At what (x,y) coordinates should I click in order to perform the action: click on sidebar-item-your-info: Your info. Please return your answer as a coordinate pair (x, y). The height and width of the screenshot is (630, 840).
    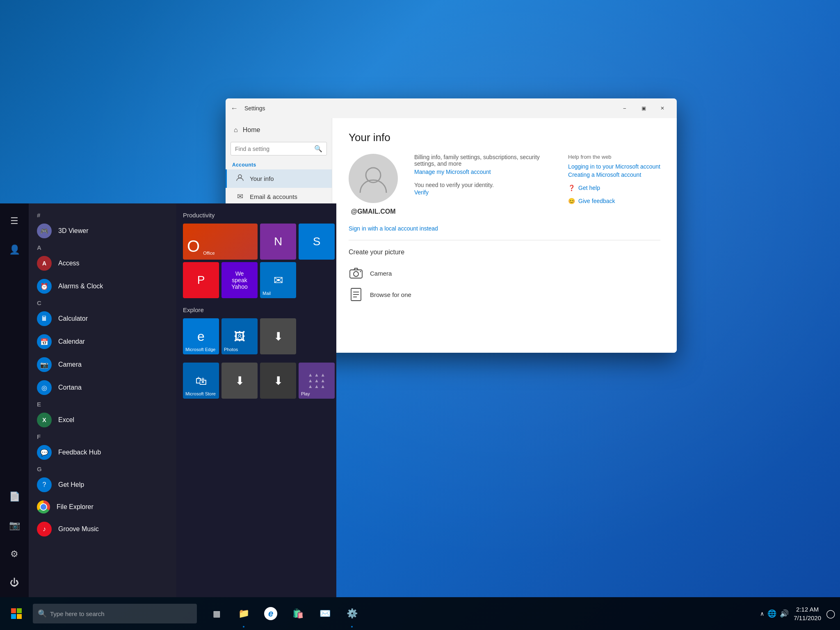
    Looking at the image, I should click on (279, 179).